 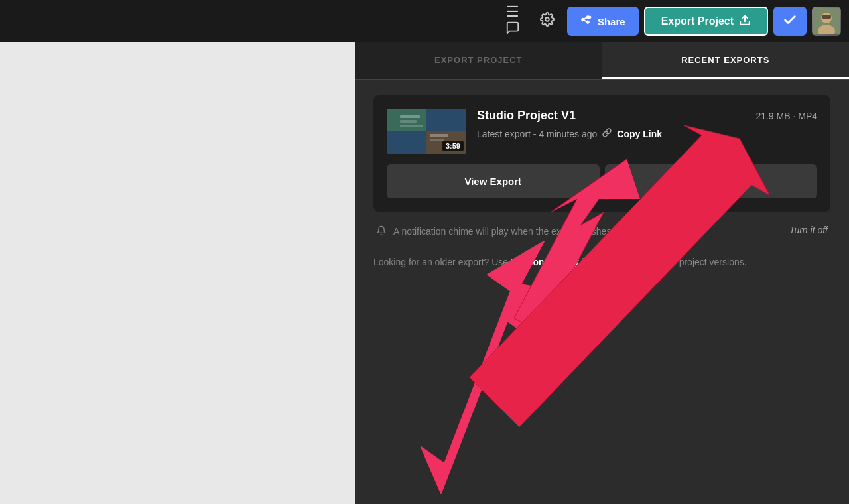 What do you see at coordinates (706, 21) in the screenshot?
I see `export-project-button: Export Project` at bounding box center [706, 21].